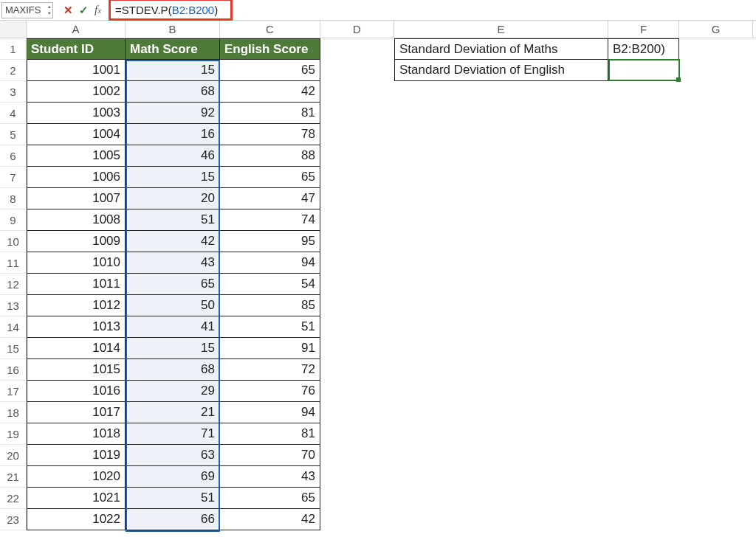  Describe the element at coordinates (76, 220) in the screenshot. I see `cell-student-id: 1008` at that location.